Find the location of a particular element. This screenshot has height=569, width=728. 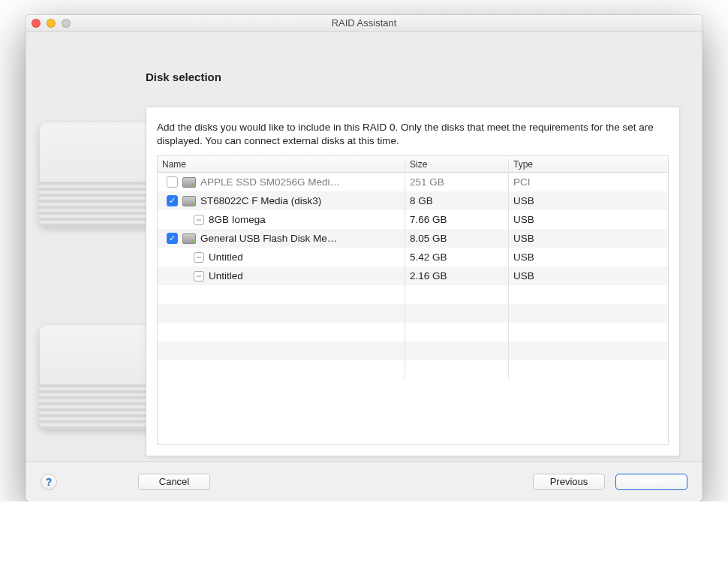

cell-type: PCI is located at coordinates (588, 182).